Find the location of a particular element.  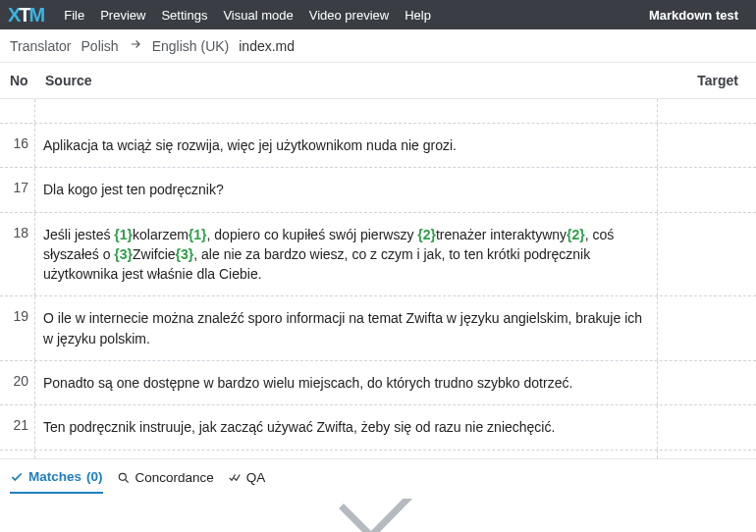

col-header-target: Target is located at coordinates (697, 80).